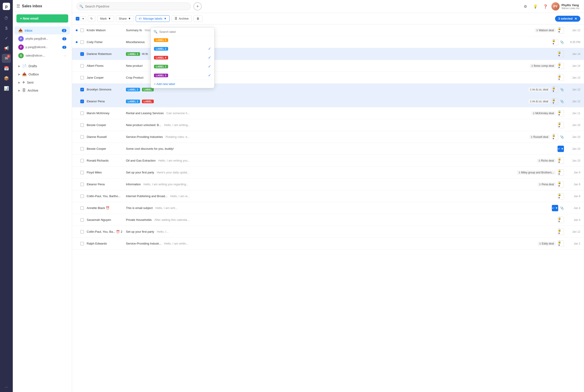 This screenshot has height=392, width=584. What do you see at coordinates (198, 18) in the screenshot?
I see `delete-button: 🗑` at bounding box center [198, 18].